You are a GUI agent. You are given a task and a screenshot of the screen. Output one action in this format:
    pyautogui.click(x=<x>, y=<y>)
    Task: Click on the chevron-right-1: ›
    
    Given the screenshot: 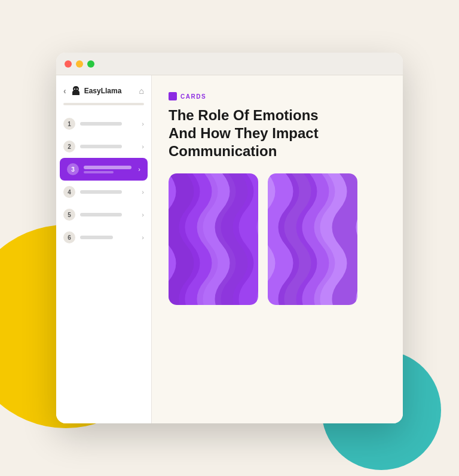 What is the action you would take?
    pyautogui.click(x=143, y=124)
    